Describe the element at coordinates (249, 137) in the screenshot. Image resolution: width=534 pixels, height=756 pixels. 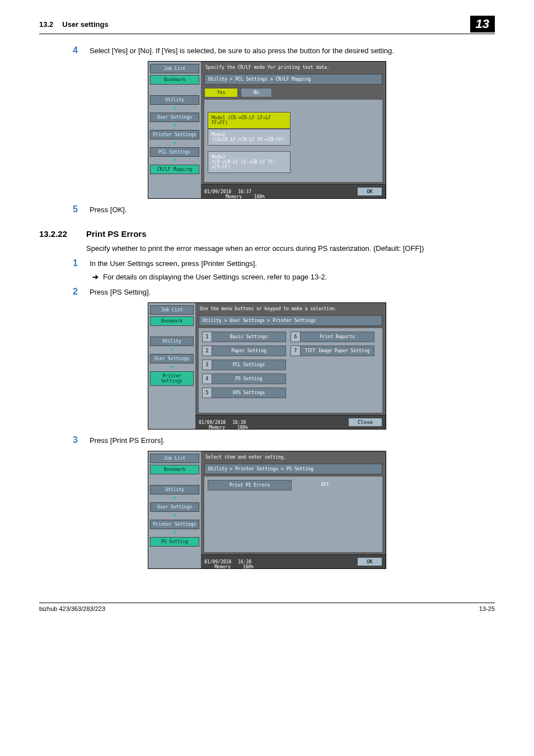
I see `mode2-option: Mode2 (CR=CR LF->CR-LF FF->CR-FF)` at that location.